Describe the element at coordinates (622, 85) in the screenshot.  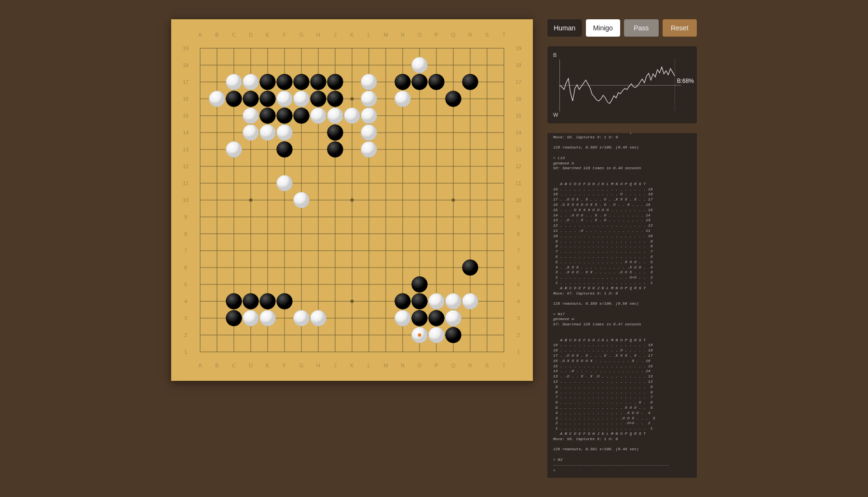
I see `winrate-line` at that location.